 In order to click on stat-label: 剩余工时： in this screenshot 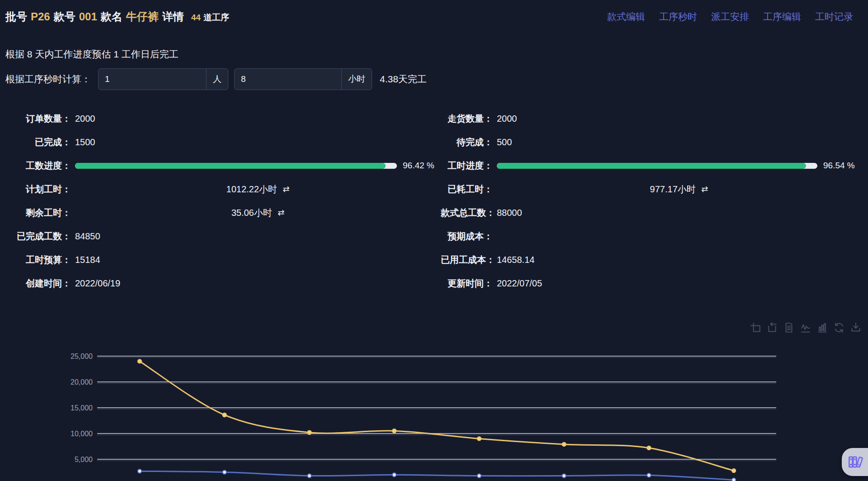, I will do `click(35, 213)`.